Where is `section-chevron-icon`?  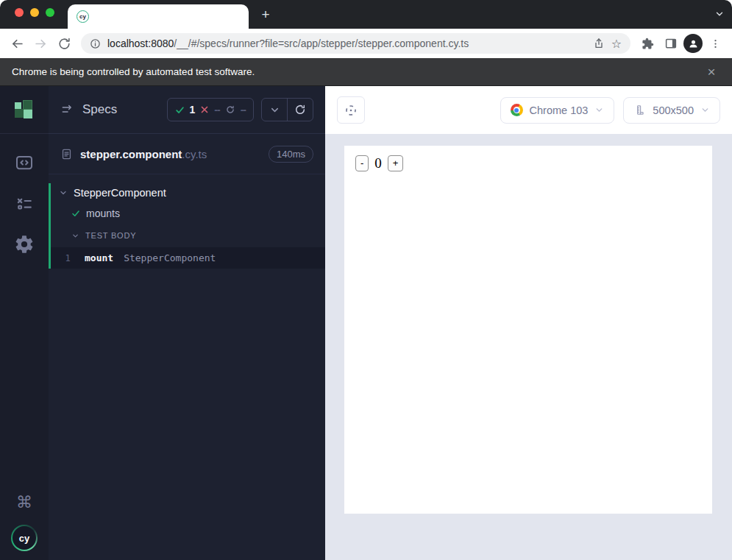 section-chevron-icon is located at coordinates (75, 235).